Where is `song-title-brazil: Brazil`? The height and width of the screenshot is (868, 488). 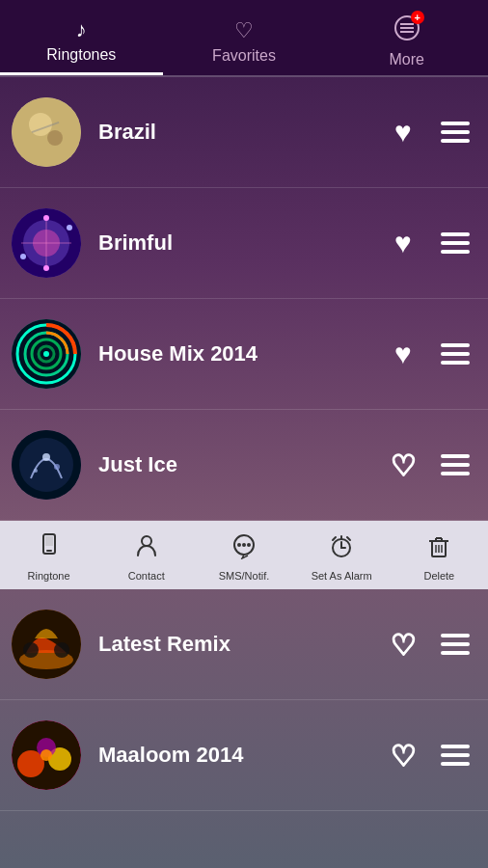
song-title-brazil: Brazil is located at coordinates (240, 132).